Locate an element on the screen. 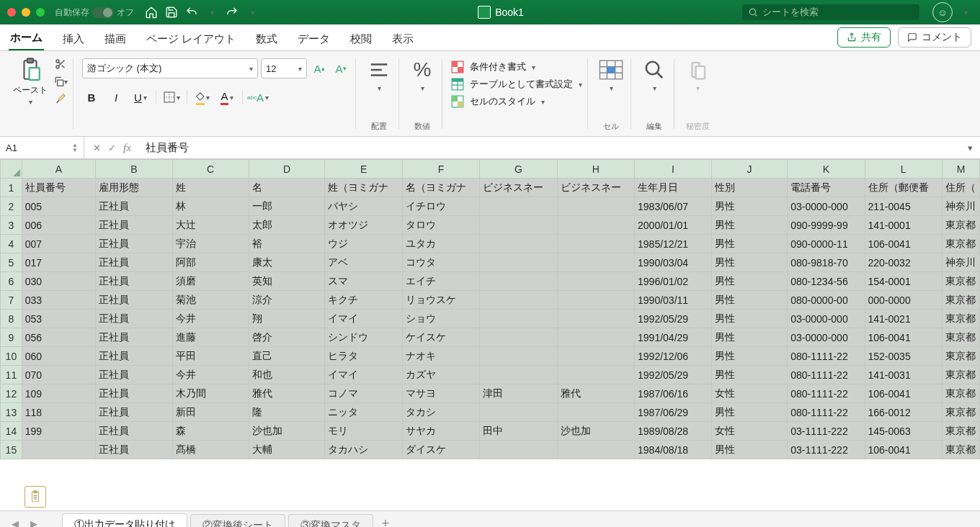 Image resolution: width=980 pixels, height=527 pixels. font-size-select: 12▾ is located at coordinates (284, 68).